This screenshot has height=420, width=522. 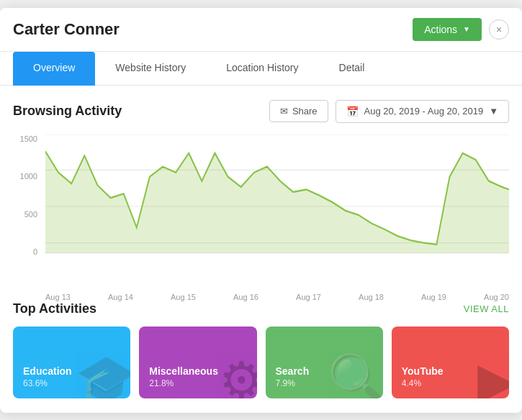 What do you see at coordinates (451, 362) in the screenshot?
I see `card-youtube: ▶ YouTube 4.4%` at bounding box center [451, 362].